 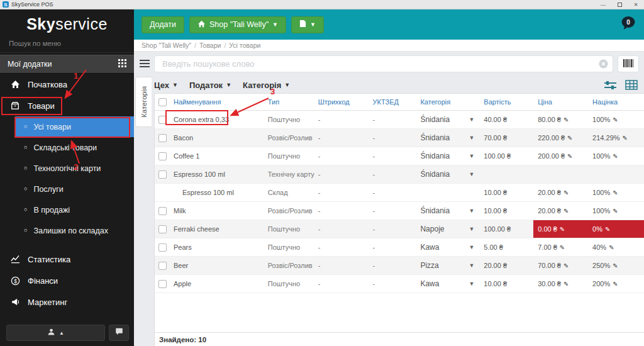 I want to click on table-header-cell: УКТЗЕД, so click(x=397, y=102).